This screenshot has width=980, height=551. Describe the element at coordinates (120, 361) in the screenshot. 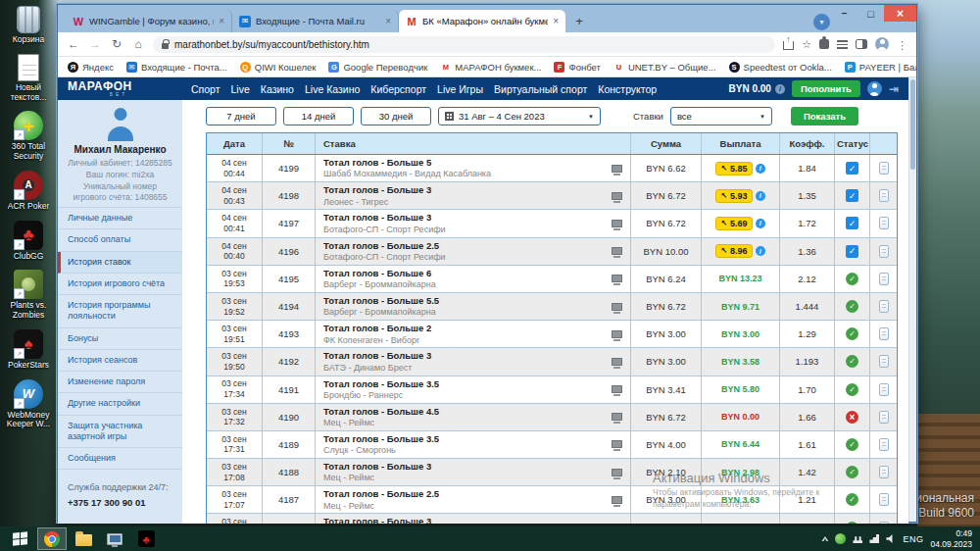

I see `sidebar-menu-item: История сеансов` at that location.